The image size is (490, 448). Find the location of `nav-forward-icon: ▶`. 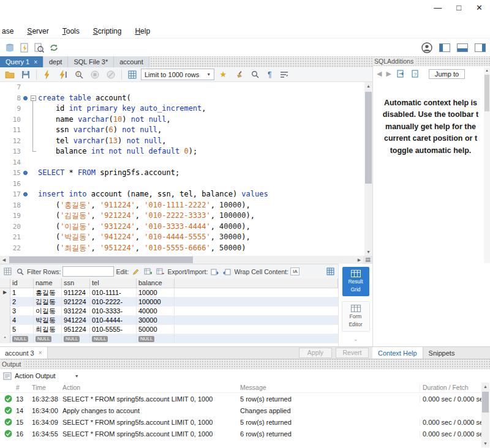

nav-forward-icon: ▶ is located at coordinates (388, 73).